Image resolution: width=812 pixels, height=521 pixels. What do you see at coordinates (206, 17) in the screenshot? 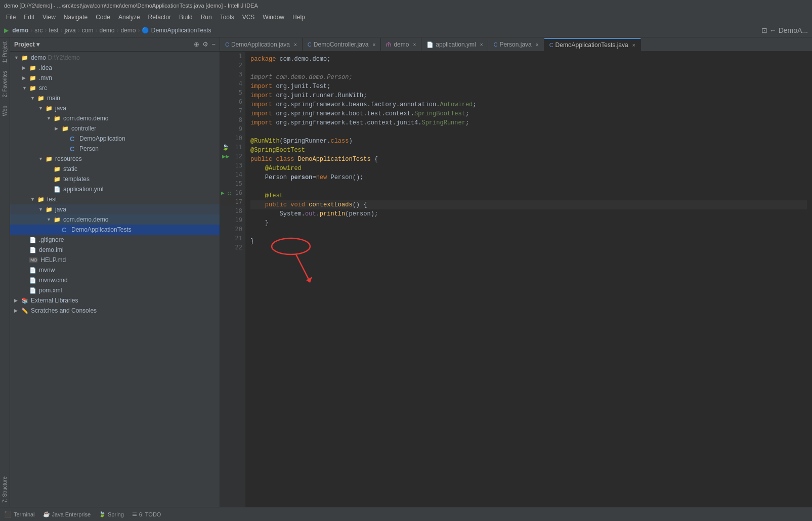
I see `menu-item-run: Run` at bounding box center [206, 17].